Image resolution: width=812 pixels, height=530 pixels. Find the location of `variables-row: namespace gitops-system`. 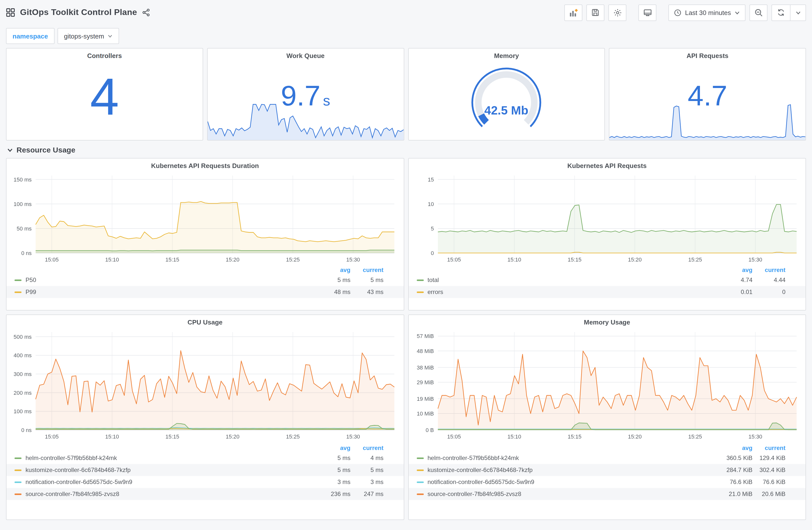

variables-row: namespace gitops-system is located at coordinates (406, 35).